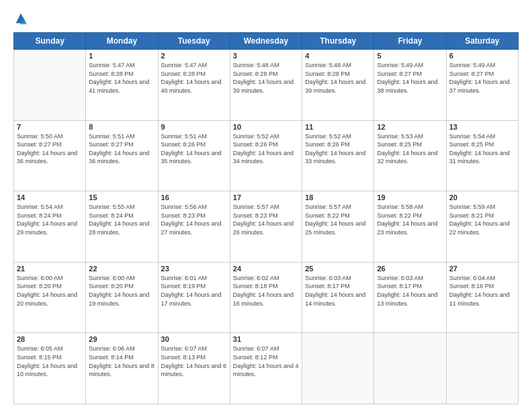 Image resolution: width=532 pixels, height=411 pixels. What do you see at coordinates (194, 127) in the screenshot?
I see `day-number: 9` at bounding box center [194, 127].